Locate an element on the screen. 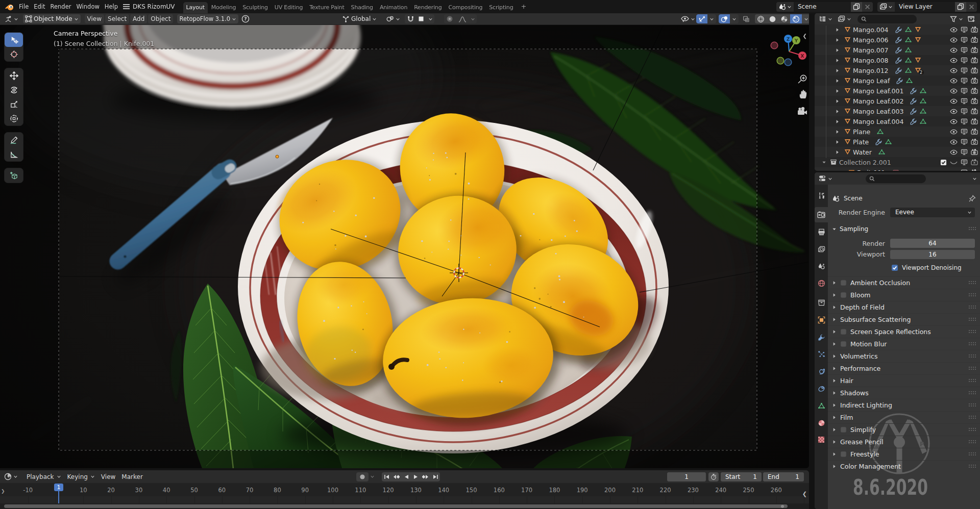 Image resolution: width=980 pixels, height=509 pixels. timeline-collapse-arrow: ❮ is located at coordinates (804, 494).